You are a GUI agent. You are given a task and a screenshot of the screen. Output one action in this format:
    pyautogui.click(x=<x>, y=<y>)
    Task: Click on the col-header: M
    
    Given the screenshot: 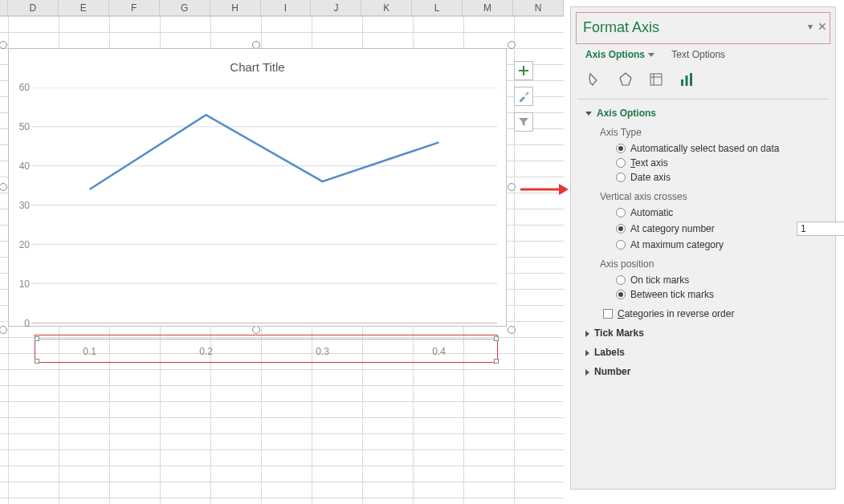 What is the action you would take?
    pyautogui.click(x=488, y=8)
    